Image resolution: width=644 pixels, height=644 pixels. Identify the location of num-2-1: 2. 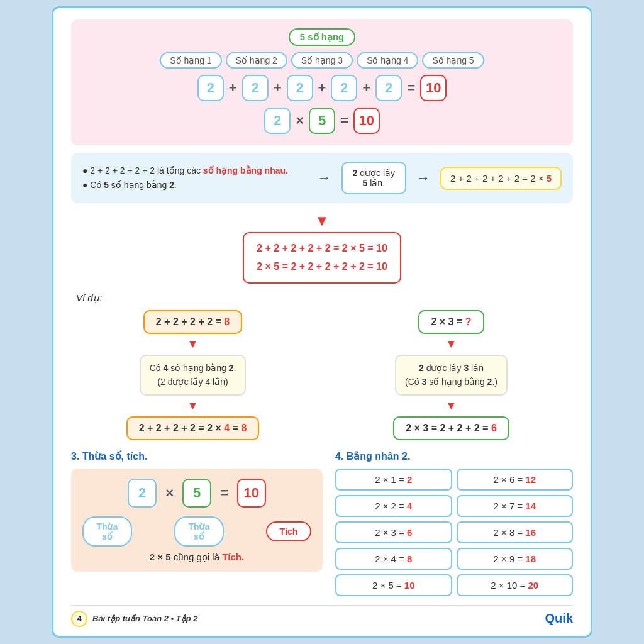
(211, 88).